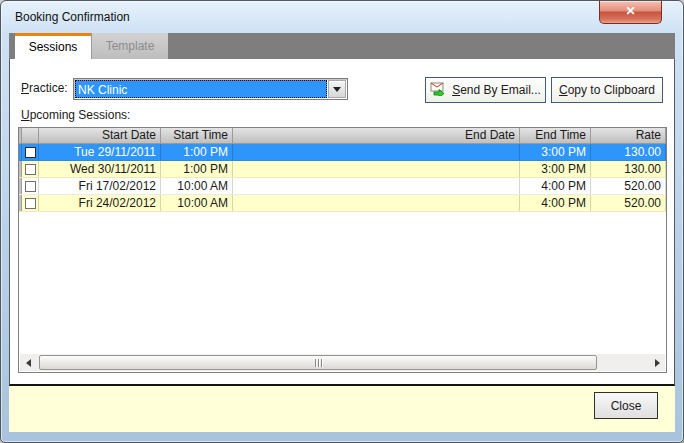  Describe the element at coordinates (100, 136) in the screenshot. I see `column-header-start-date: Start Date` at that location.